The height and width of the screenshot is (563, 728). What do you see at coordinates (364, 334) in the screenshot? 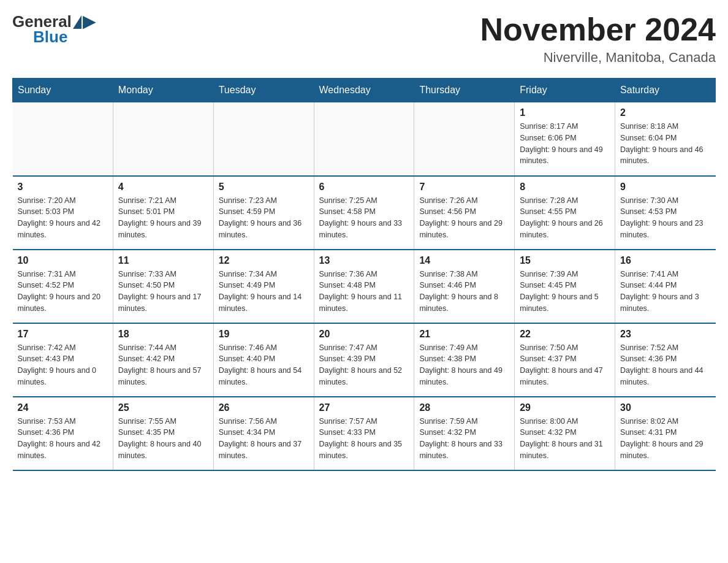
I see `day-number: 20` at bounding box center [364, 334].